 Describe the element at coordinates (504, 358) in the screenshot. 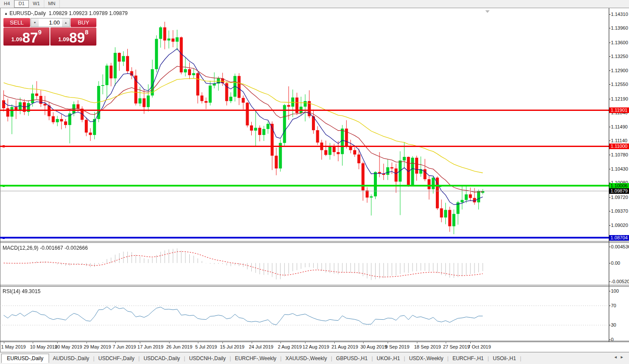

I see `tab-usoil-h1: USOil-,H1` at that location.